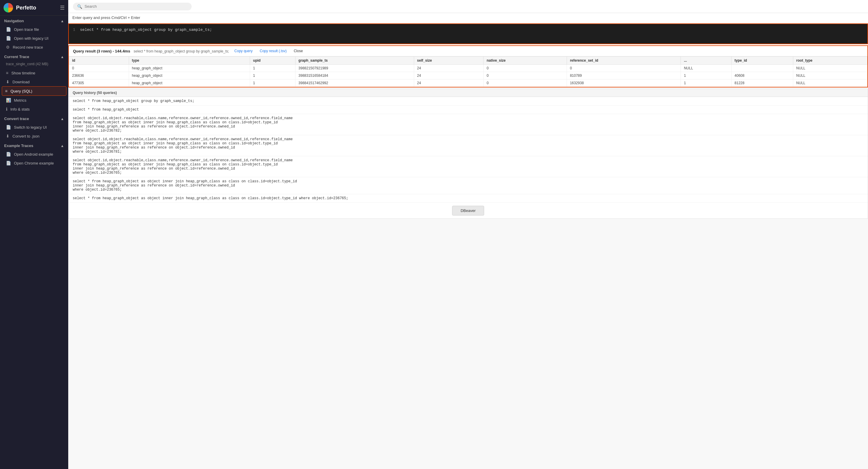 This screenshot has height=469, width=868. I want to click on switch-icon: 📄, so click(9, 127).